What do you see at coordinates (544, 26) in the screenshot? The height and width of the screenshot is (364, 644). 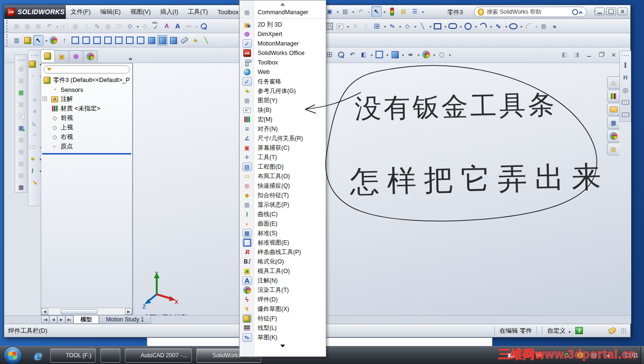 I see `polygon-icon` at bounding box center [544, 26].